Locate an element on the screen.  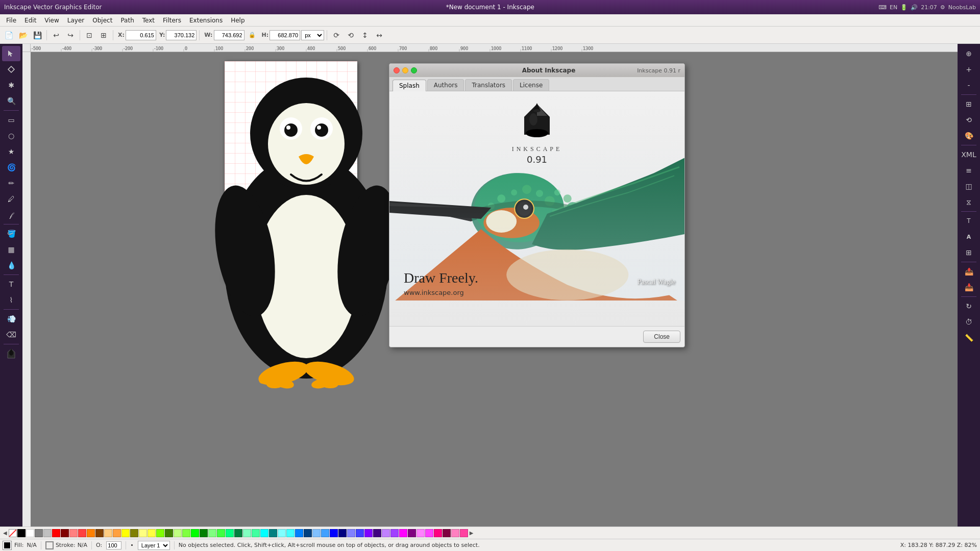
calligraphy-tool: 𝒻 is located at coordinates (11, 215).